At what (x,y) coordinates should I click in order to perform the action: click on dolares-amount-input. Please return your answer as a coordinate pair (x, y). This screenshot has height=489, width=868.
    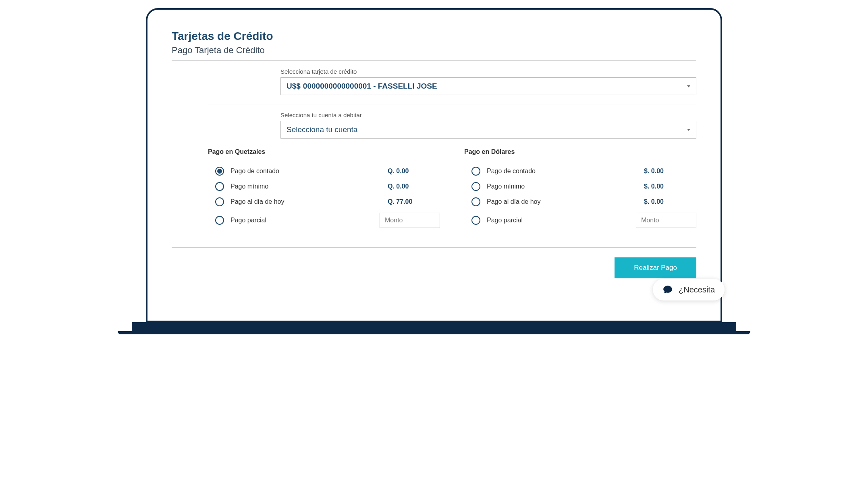
    Looking at the image, I should click on (666, 220).